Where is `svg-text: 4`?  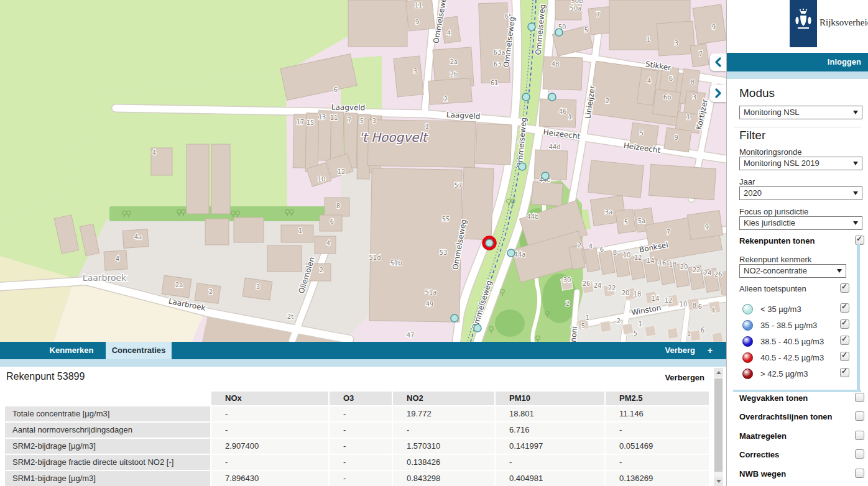 svg-text: 4 is located at coordinates (591, 246).